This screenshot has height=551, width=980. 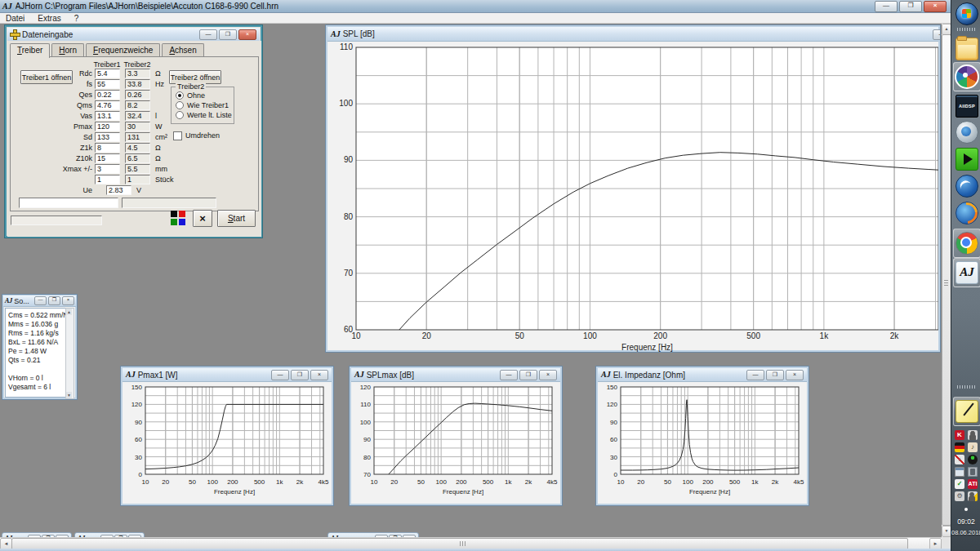 What do you see at coordinates (108, 116) in the screenshot?
I see `param-input-treiber1: 13.1` at bounding box center [108, 116].